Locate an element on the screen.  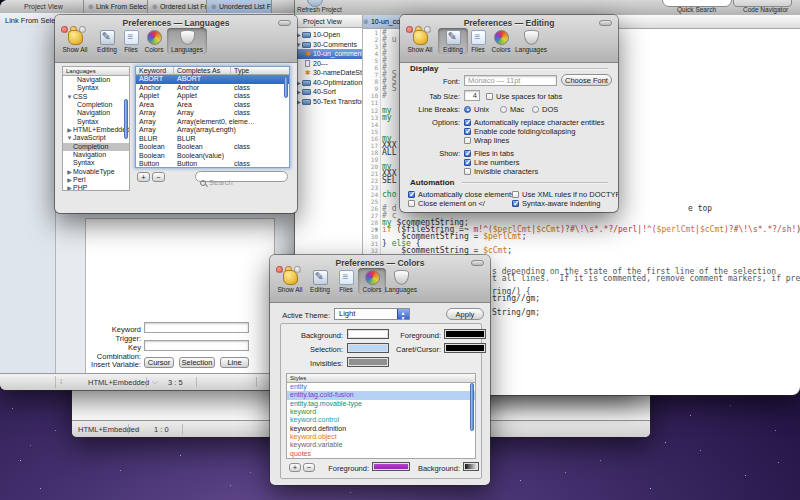
add-completion-button: + is located at coordinates (144, 177).